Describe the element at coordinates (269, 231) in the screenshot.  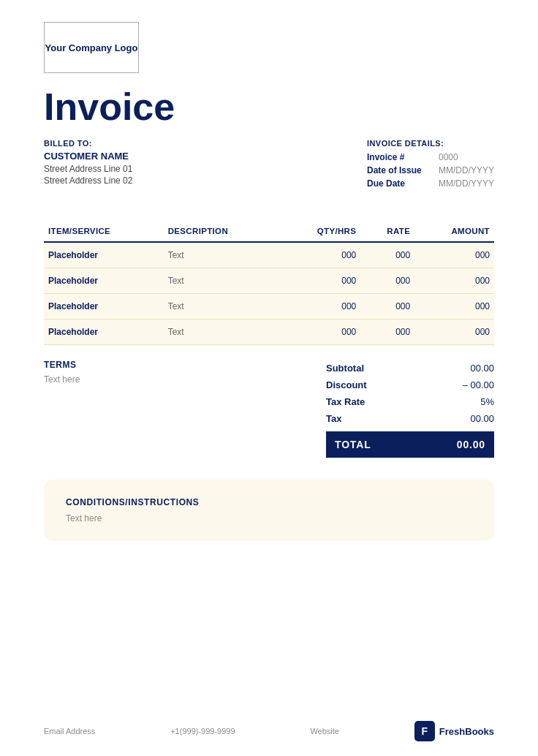
I see `table-header-row: ITEM/SERVICE DESCRIPTION QTY/HRS RATE AM…` at that location.